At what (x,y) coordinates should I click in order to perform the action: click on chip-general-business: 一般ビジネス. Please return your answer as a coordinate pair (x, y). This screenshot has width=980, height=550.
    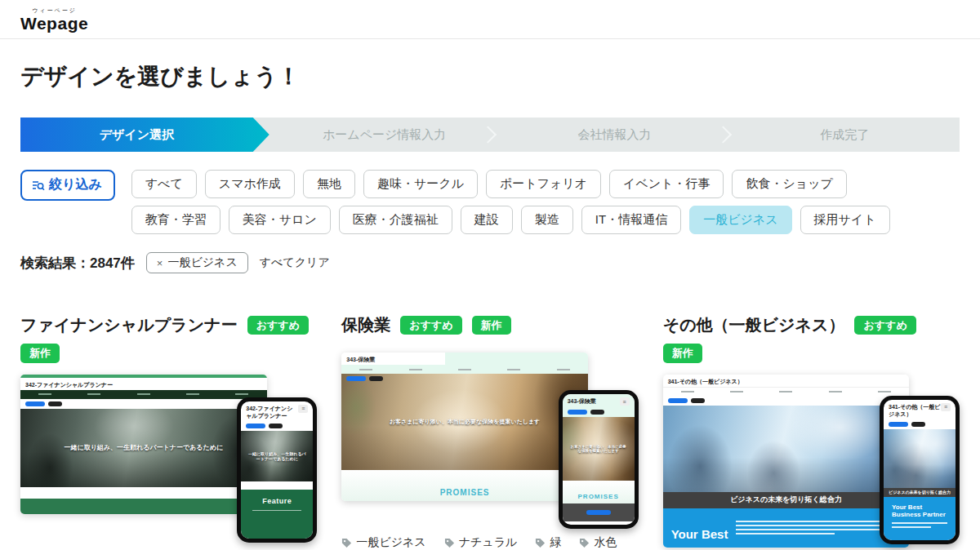
    Looking at the image, I should click on (740, 220).